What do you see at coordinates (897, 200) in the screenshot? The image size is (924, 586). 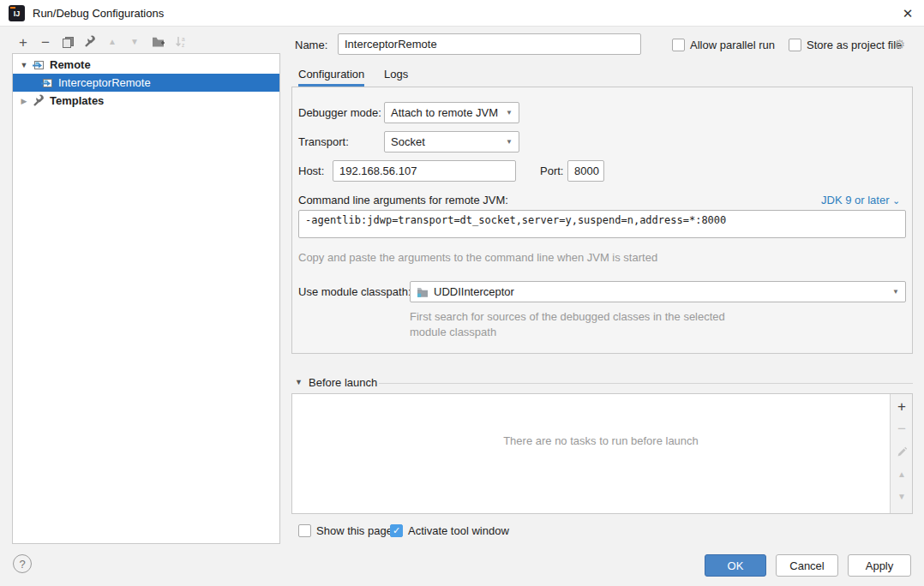 I see `chevron-down-icon: ⌄` at bounding box center [897, 200].